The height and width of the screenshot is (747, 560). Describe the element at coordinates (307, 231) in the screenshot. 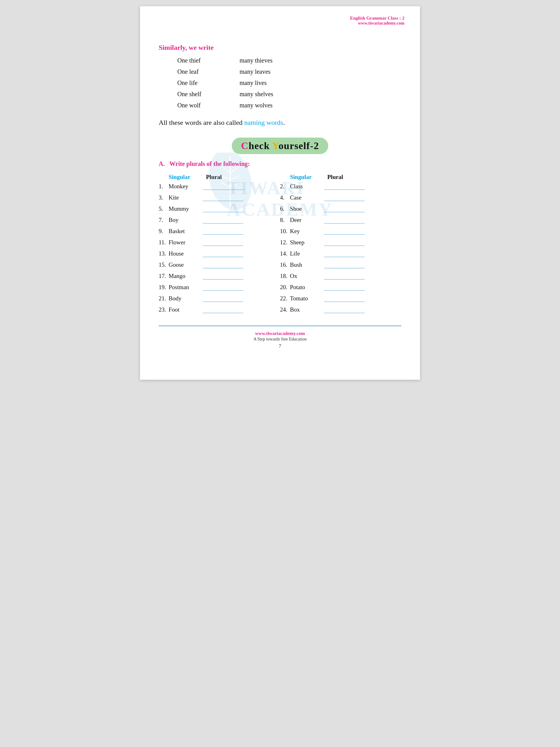

I see `row-word-10: Key` at that location.